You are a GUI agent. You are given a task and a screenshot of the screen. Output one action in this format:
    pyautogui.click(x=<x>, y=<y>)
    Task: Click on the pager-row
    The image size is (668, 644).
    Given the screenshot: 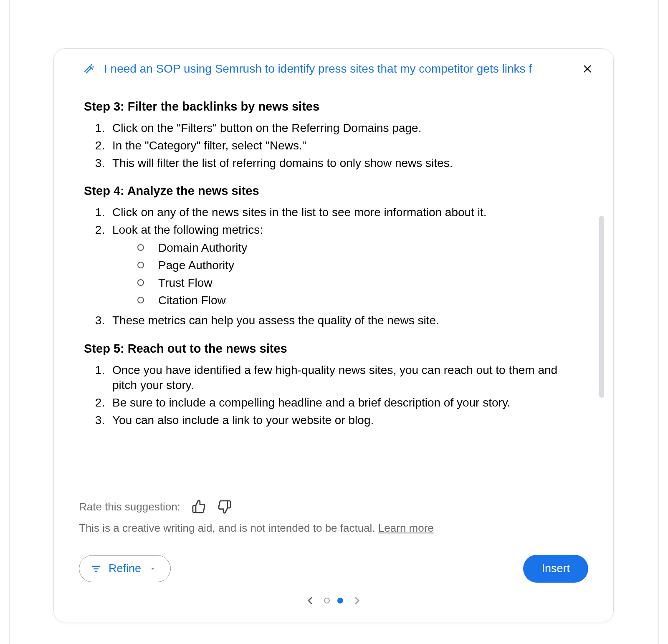 What is the action you would take?
    pyautogui.click(x=334, y=601)
    